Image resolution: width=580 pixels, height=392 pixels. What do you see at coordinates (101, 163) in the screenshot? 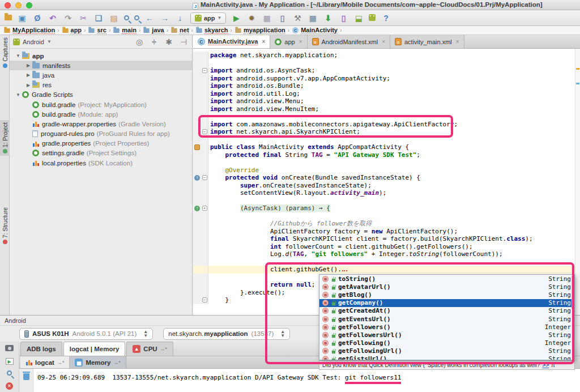
I see `tree-item-local-properties: local.properties (SDK Location)` at bounding box center [101, 163].